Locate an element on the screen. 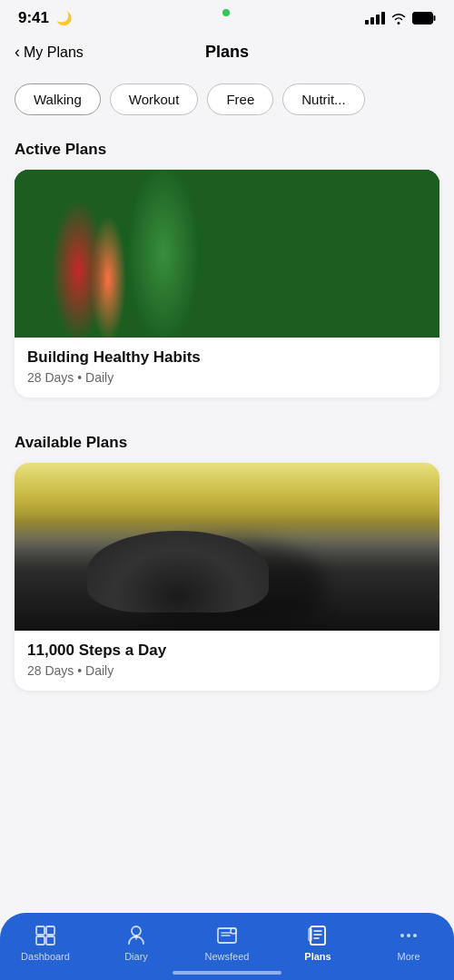 This screenshot has height=980, width=454. filter-pill-nutrition: Nutrit... is located at coordinates (323, 100).